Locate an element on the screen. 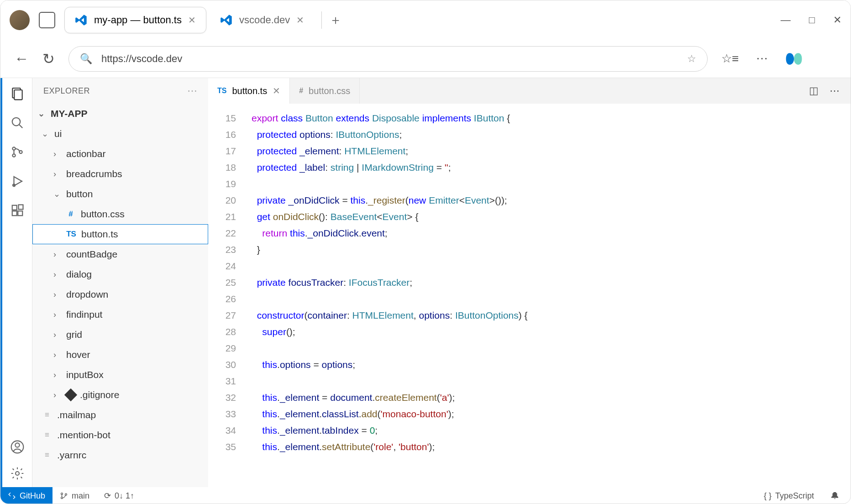 This screenshot has width=851, height=504. code-line: protected _element: HTMLElement; is located at coordinates (551, 151).